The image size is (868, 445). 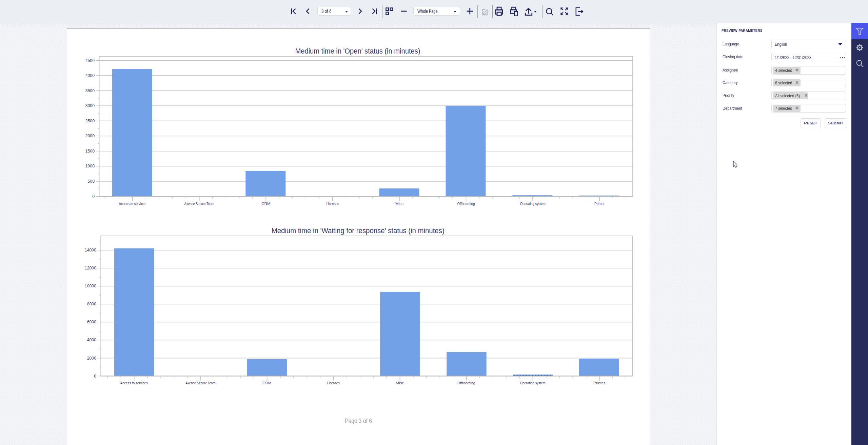 I want to click on svg-text: 10000, so click(x=91, y=286).